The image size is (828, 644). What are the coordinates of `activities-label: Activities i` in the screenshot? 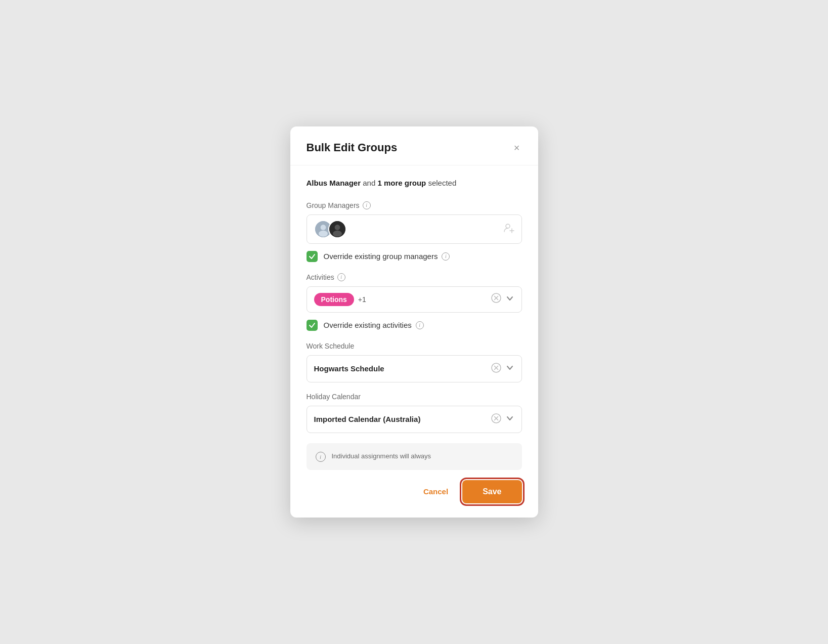 It's located at (414, 277).